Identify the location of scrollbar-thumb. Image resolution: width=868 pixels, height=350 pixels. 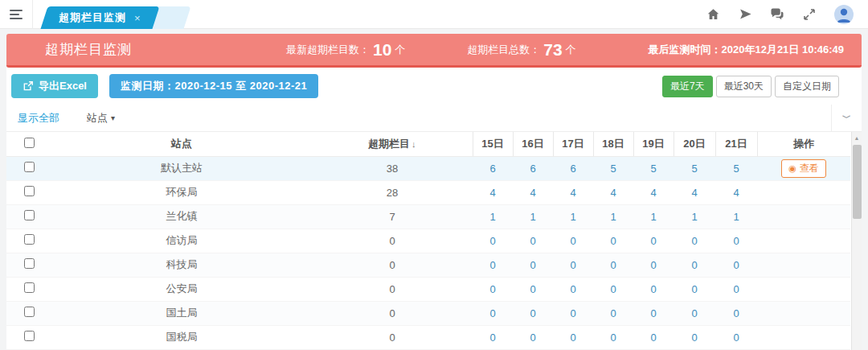
(857, 182).